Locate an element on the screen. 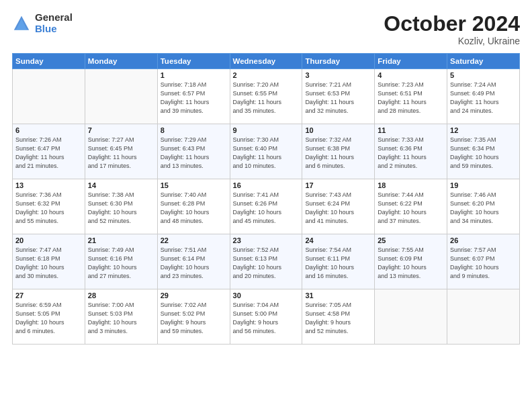 The image size is (532, 411). day-number: 2 is located at coordinates (266, 75).